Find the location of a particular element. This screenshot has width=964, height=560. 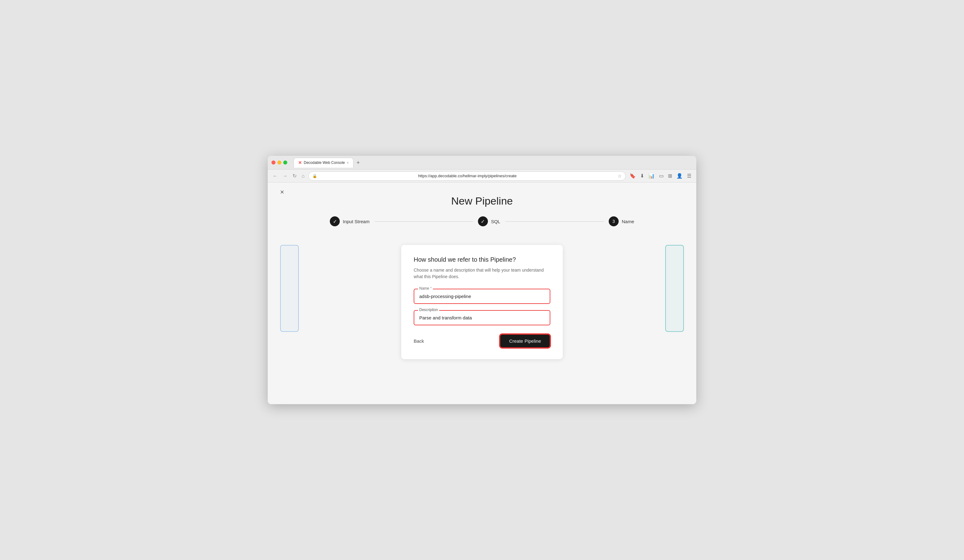

right-decoration is located at coordinates (675, 288).